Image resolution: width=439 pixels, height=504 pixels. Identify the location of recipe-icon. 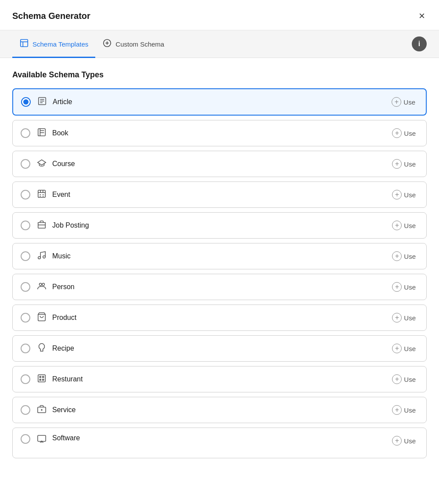
(42, 349).